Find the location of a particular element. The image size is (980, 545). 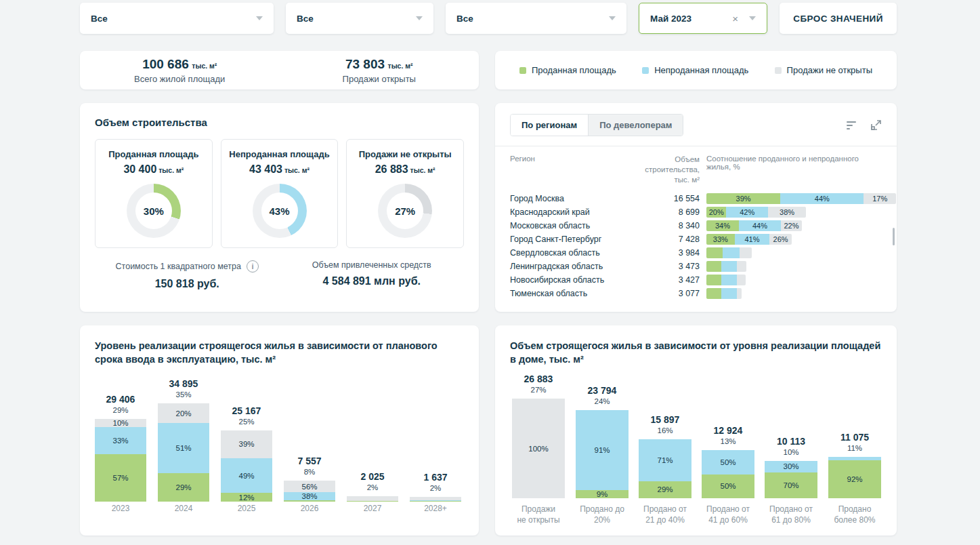

region-name: Город Санкт-Петербург is located at coordinates (571, 239).